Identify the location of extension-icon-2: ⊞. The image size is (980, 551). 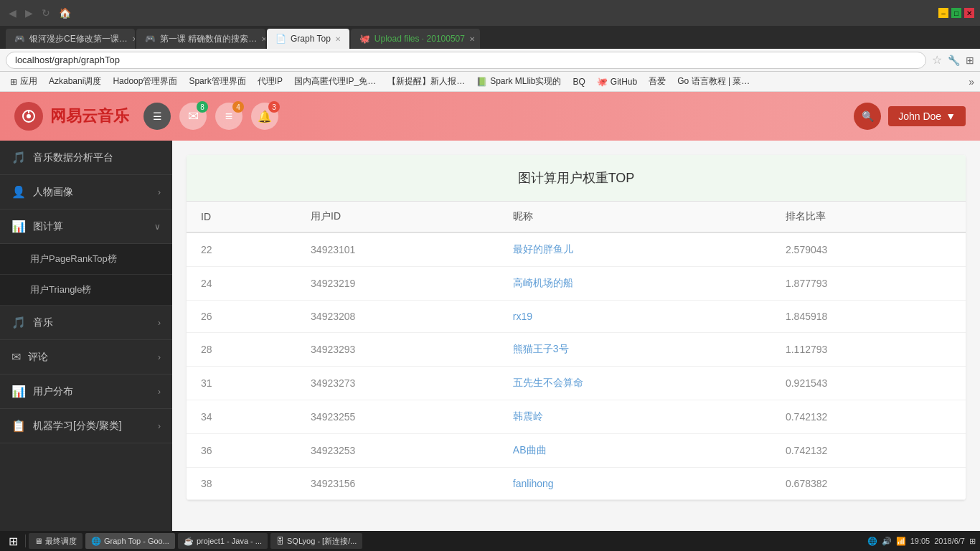
(970, 60).